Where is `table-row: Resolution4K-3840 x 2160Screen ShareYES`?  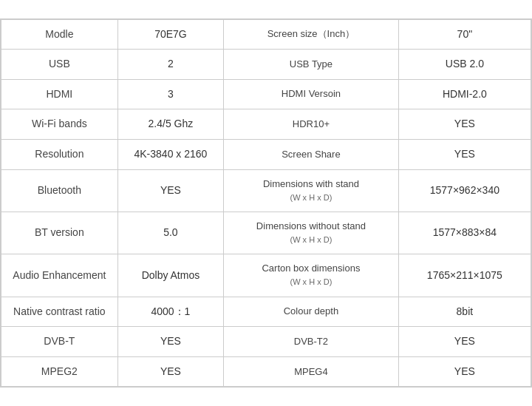 table-row: Resolution4K-3840 x 2160Screen ShareYES is located at coordinates (266, 154).